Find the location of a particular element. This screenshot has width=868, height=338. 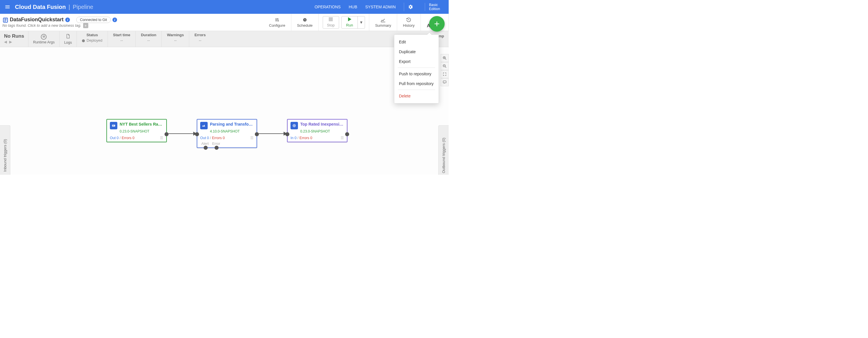

summary-button: Summary is located at coordinates (383, 22).